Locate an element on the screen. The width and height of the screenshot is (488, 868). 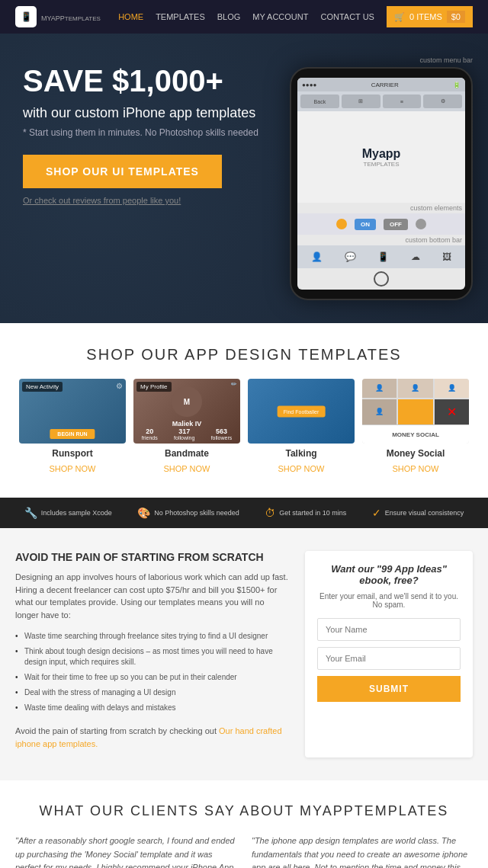
submit-button: SUBMIT is located at coordinates (389, 689).